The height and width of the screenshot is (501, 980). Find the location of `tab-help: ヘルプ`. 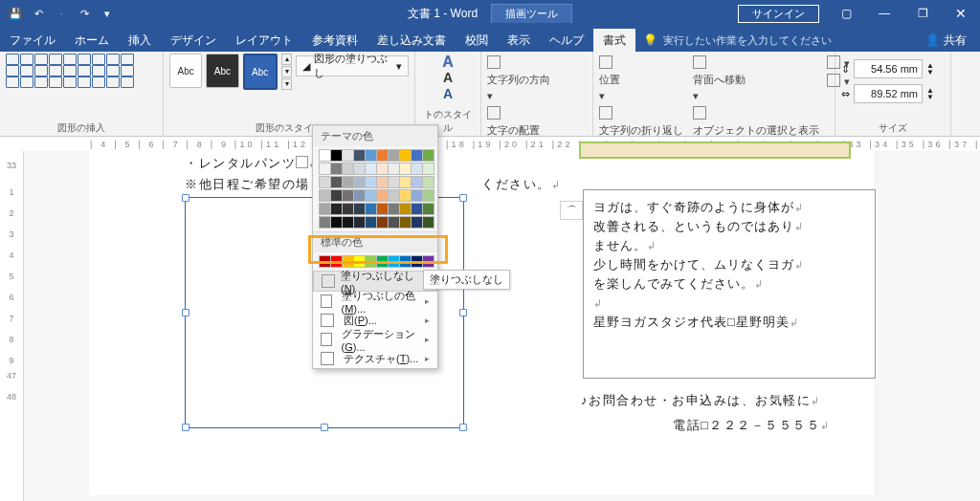

tab-help: ヘルプ is located at coordinates (567, 40).